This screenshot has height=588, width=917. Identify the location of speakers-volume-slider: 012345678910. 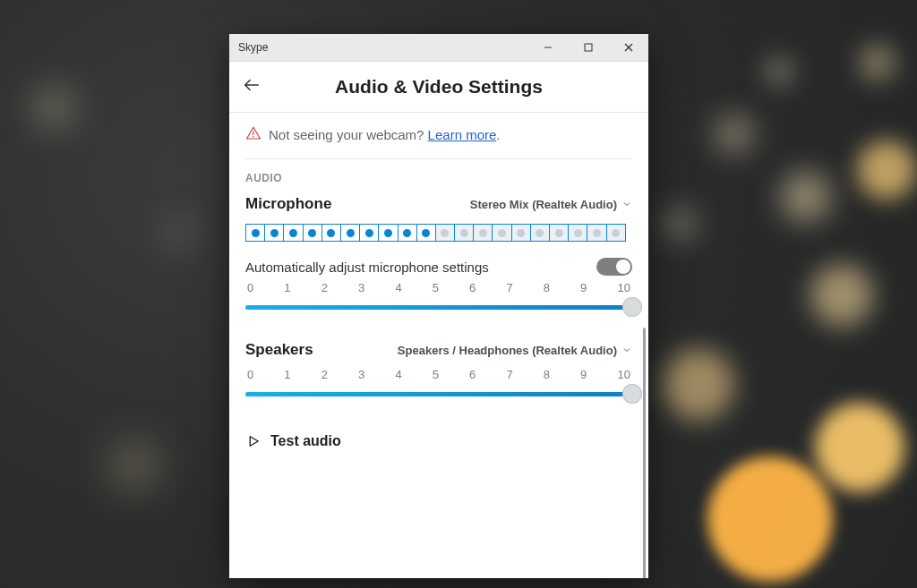
(439, 385).